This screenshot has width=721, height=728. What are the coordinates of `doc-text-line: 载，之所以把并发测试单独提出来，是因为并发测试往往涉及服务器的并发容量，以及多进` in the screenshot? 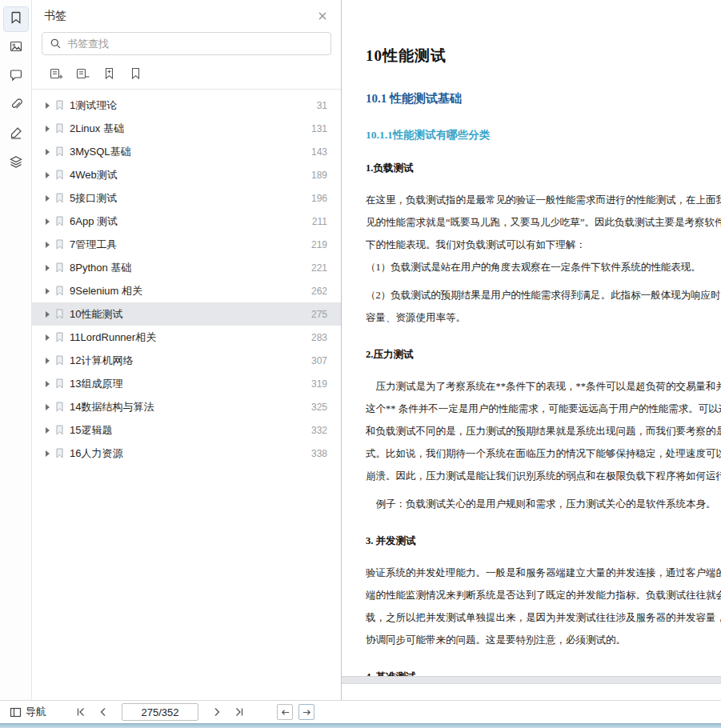 It's located at (543, 618).